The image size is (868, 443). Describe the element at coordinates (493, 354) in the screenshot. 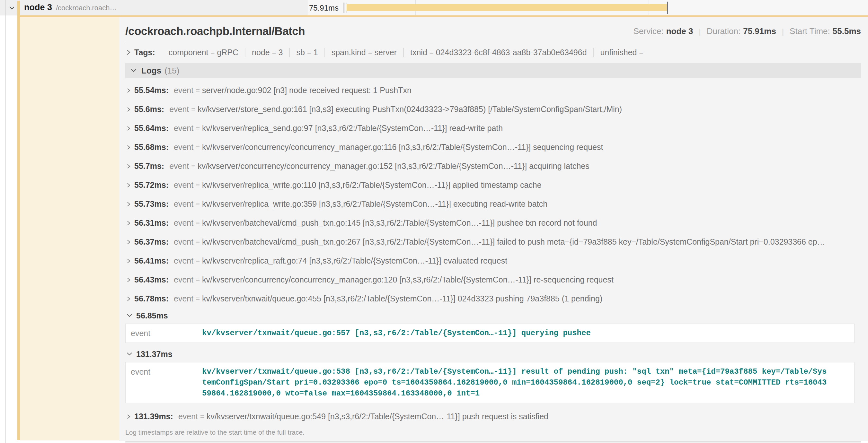

I see `log-row-expanded-header: 131.37ms` at that location.